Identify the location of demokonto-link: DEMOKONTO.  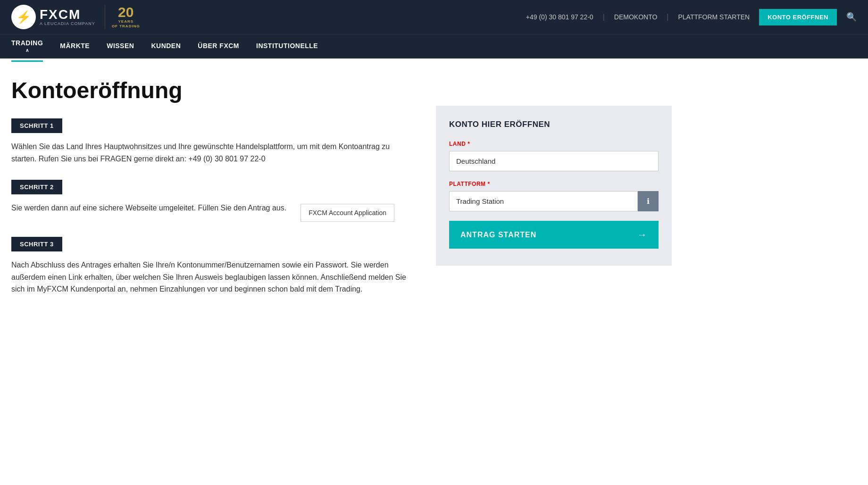
(636, 17).